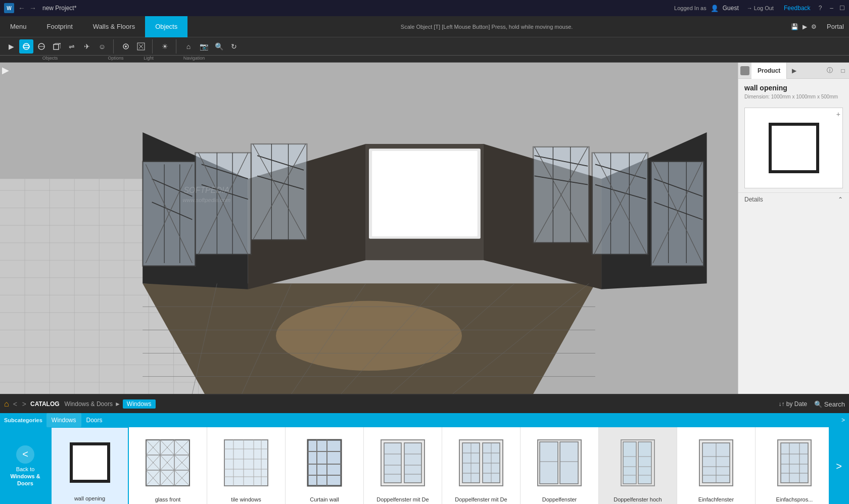 The height and width of the screenshot is (504, 849). I want to click on username: Guest, so click(731, 8).